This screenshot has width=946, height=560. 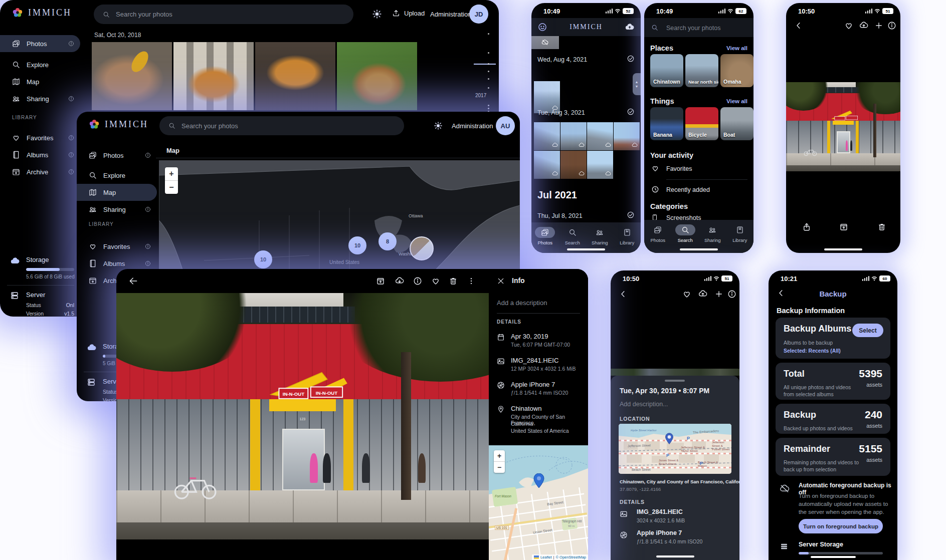 What do you see at coordinates (538, 503) in the screenshot?
I see `location-mini-map: Fort Mason US 101 Bay Street Union Stree…` at bounding box center [538, 503].